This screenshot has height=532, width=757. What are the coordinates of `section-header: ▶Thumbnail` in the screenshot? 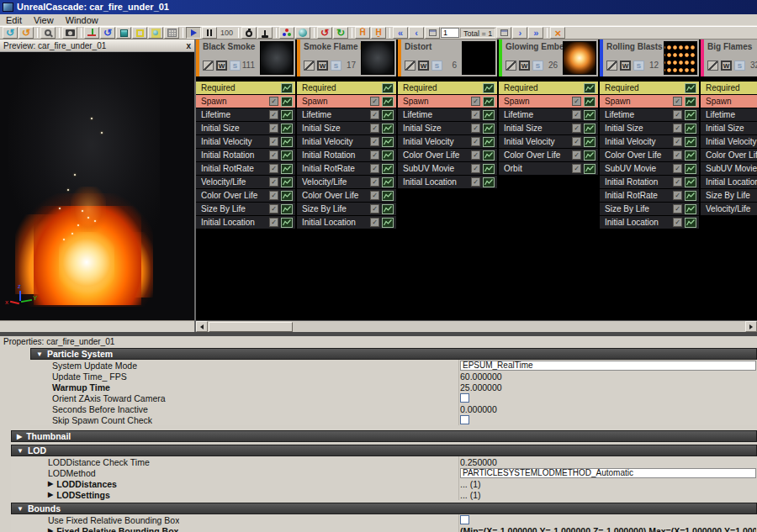 It's located at (384, 436).